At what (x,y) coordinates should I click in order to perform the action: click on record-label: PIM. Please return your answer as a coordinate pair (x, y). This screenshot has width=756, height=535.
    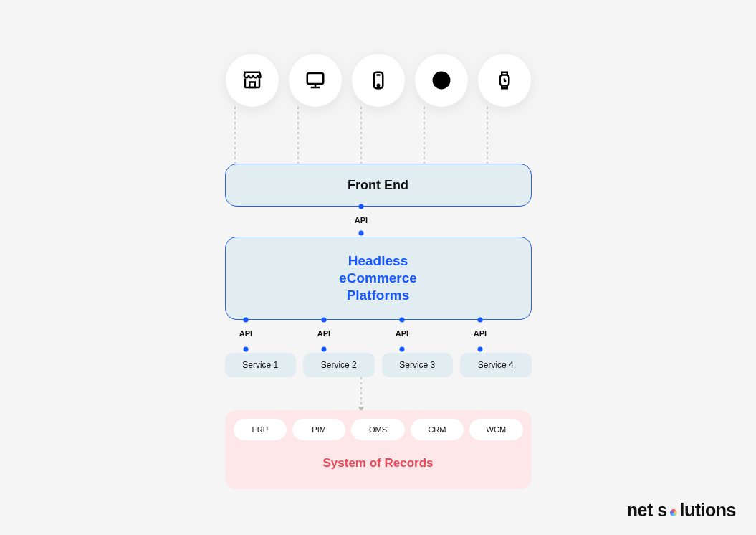
    Looking at the image, I should click on (319, 430).